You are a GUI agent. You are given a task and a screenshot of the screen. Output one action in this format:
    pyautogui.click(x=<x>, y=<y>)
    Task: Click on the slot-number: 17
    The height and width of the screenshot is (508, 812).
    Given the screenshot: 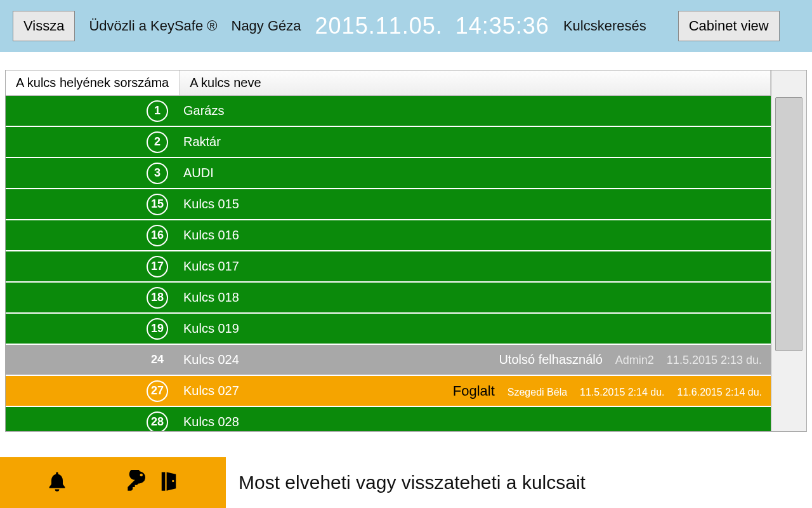 What is the action you would take?
    pyautogui.click(x=157, y=267)
    